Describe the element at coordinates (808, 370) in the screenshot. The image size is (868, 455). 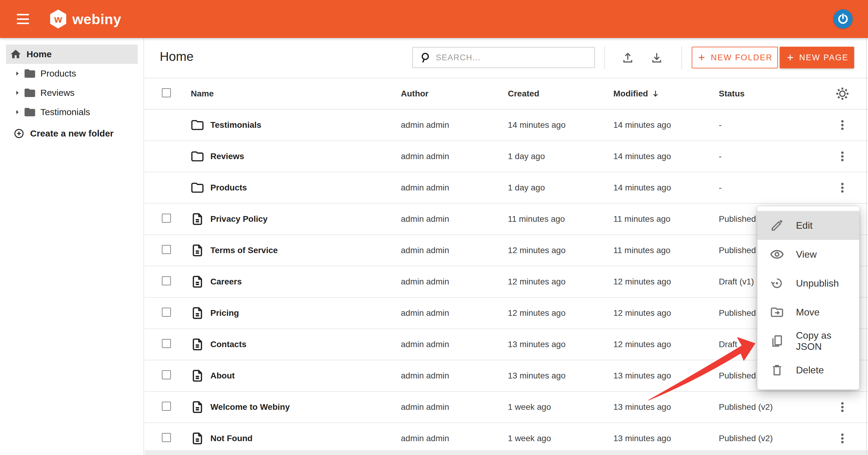
I see `context-menu-item-delete: Delete` at that location.